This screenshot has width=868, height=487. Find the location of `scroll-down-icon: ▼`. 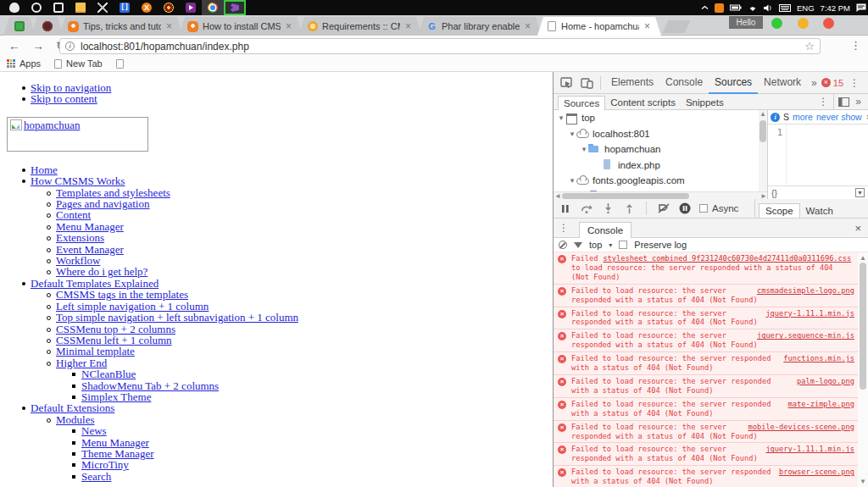

scroll-down-icon: ▼ is located at coordinates (863, 481).